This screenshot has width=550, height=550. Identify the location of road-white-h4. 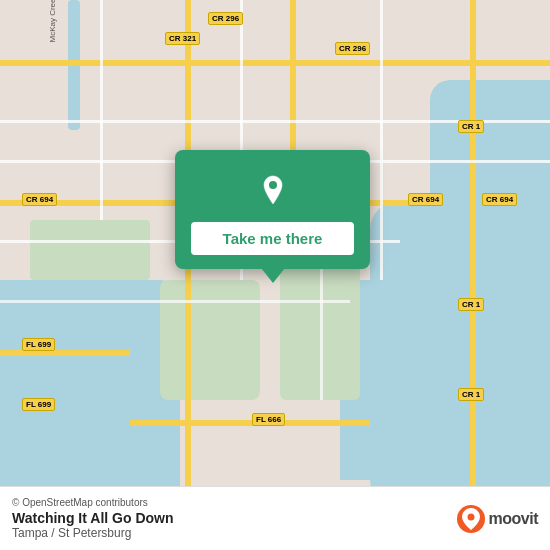
(175, 302).